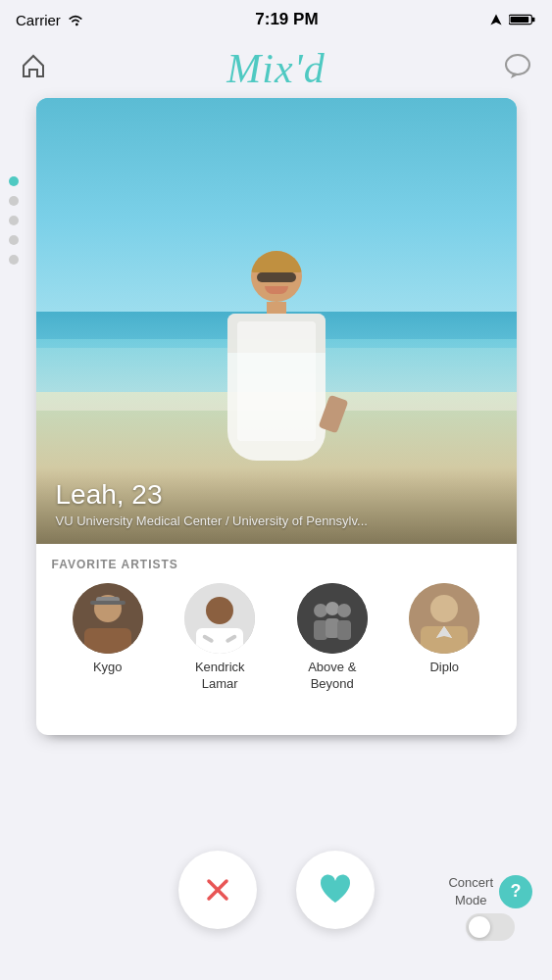 Image resolution: width=552 pixels, height=980 pixels. Describe the element at coordinates (14, 220) in the screenshot. I see `photo-dots` at that location.